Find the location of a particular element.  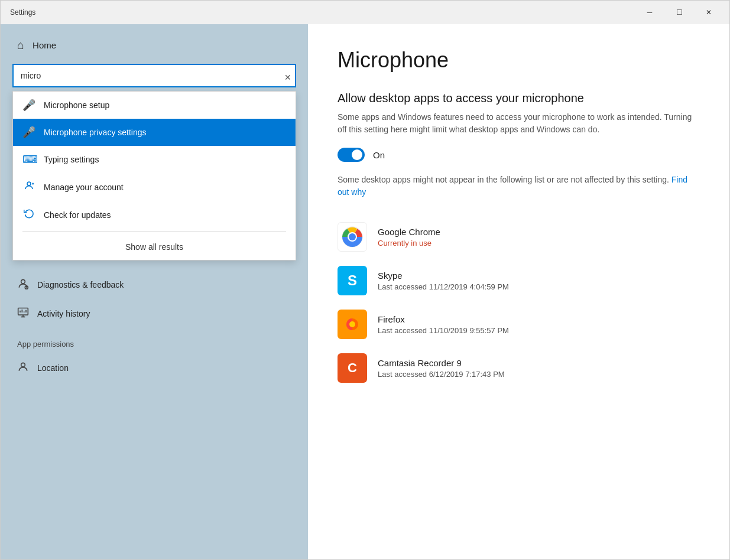

minimize-button: ─ is located at coordinates (650, 12).